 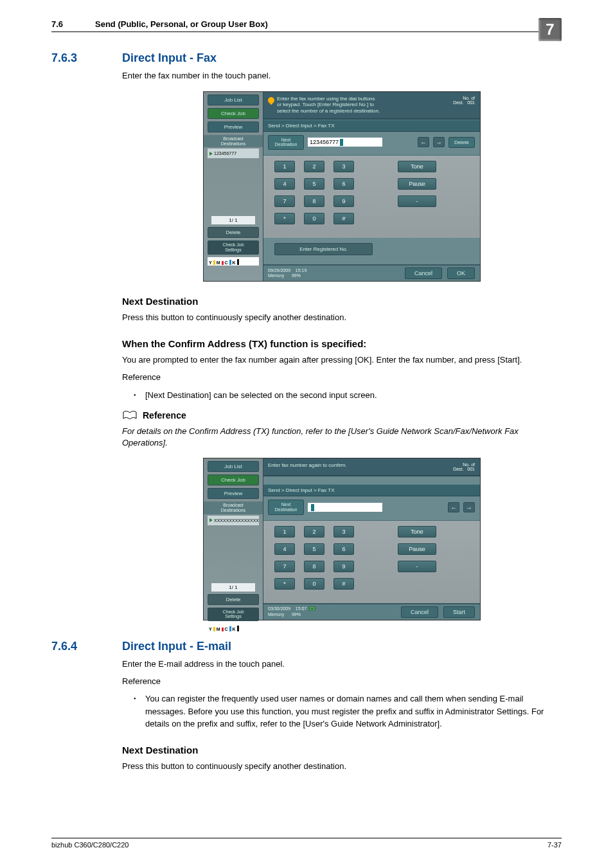 I want to click on book-icon, so click(x=130, y=415).